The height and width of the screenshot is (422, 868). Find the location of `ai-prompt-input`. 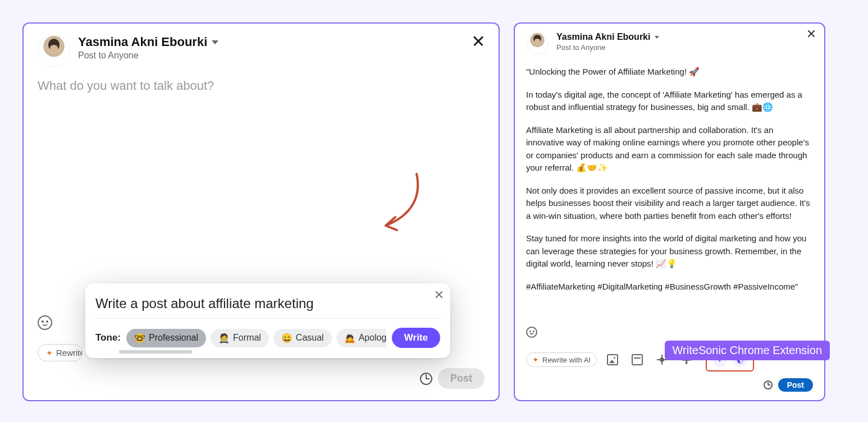

ai-prompt-input is located at coordinates (268, 306).